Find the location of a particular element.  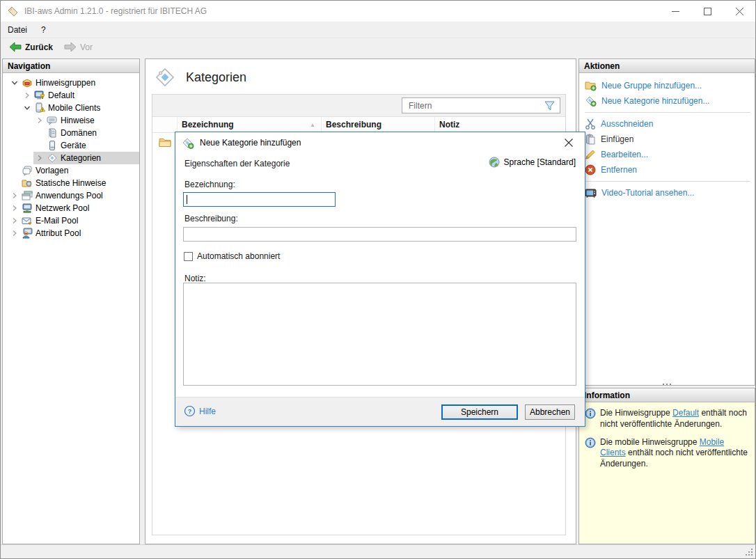

domain-icon is located at coordinates (52, 133).